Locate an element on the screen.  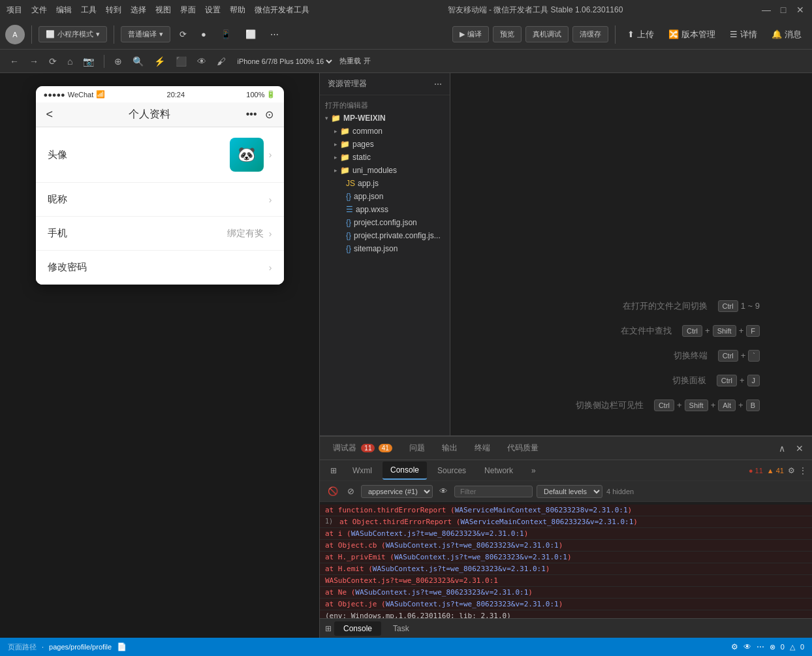
devtools-close-button: ✕ is located at coordinates (800, 448).